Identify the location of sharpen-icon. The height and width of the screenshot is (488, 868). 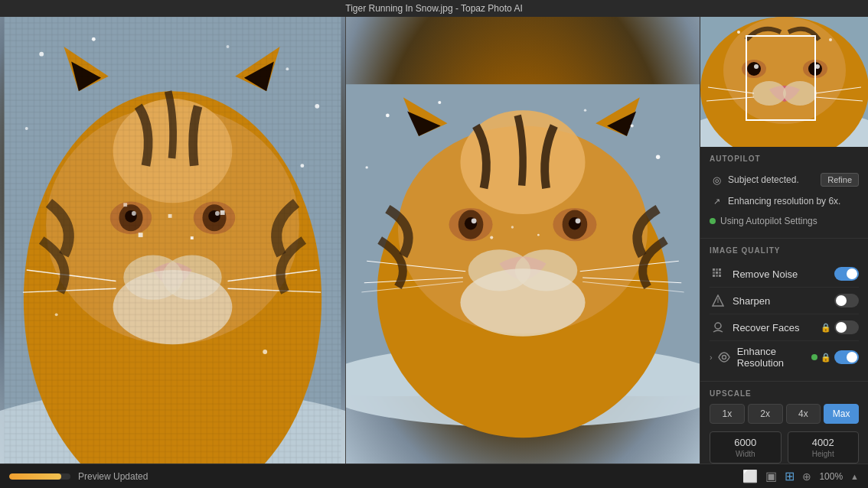
(718, 301).